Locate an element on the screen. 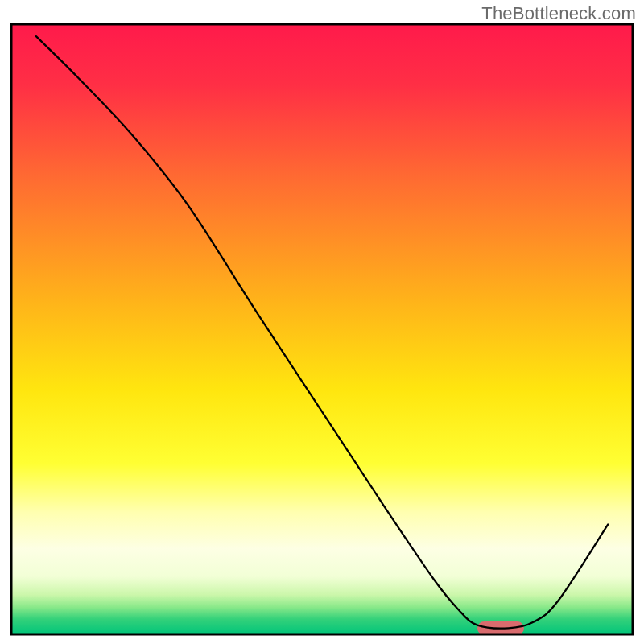 The width and height of the screenshot is (644, 644). watermark-label: TheBottleneck.com is located at coordinates (559, 14).